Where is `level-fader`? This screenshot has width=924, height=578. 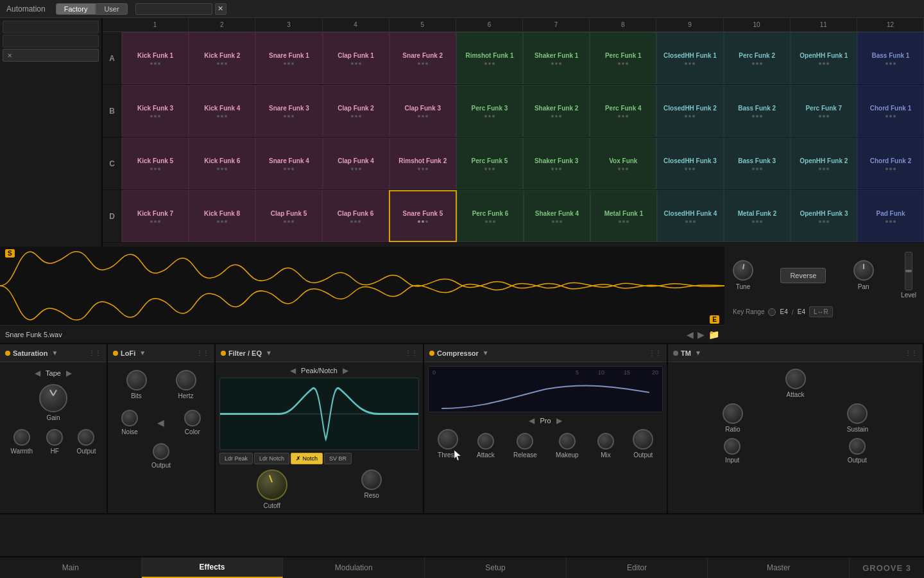 level-fader is located at coordinates (909, 271).